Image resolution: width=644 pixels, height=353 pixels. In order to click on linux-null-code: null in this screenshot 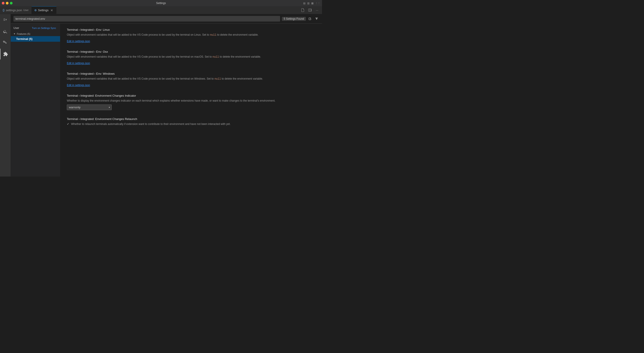, I will do `click(213, 35)`.